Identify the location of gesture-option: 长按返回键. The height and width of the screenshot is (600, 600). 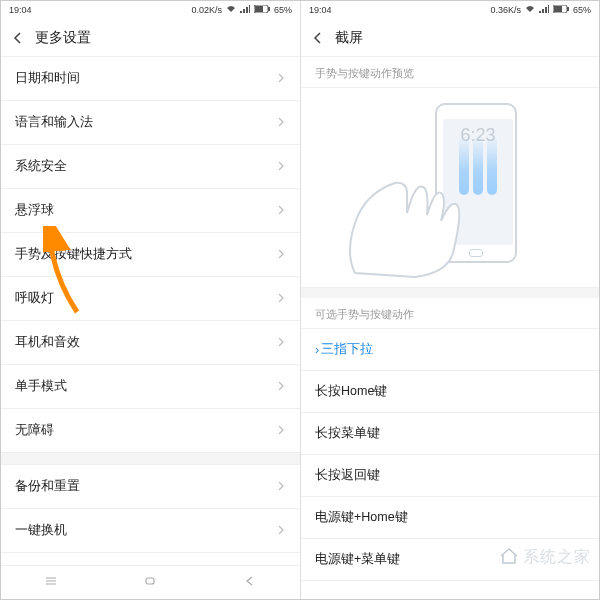
(450, 476).